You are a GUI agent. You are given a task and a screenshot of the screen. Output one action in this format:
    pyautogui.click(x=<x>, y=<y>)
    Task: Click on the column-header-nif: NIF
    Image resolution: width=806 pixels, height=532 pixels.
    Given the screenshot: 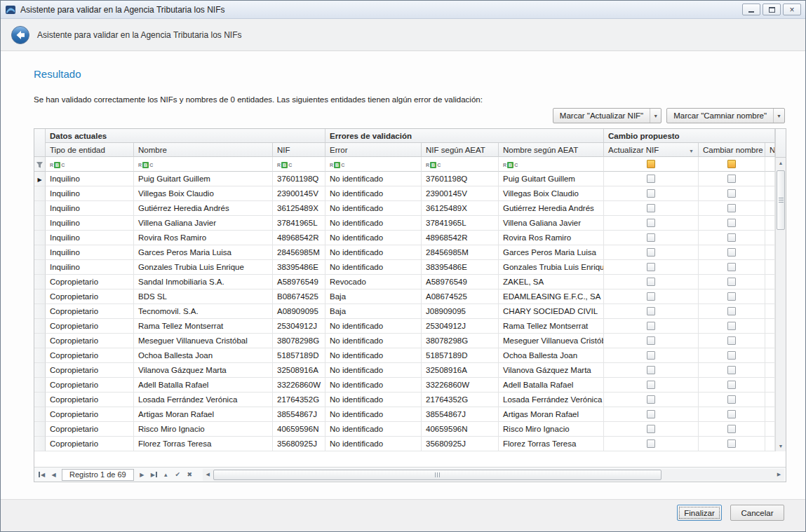 What is the action you would take?
    pyautogui.click(x=299, y=150)
    